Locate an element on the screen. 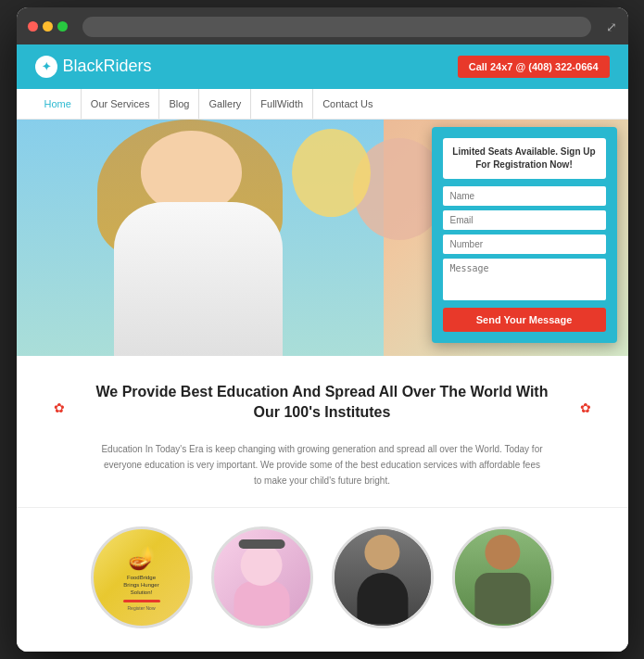  browser-chrome: ⤢ is located at coordinates (322, 26).